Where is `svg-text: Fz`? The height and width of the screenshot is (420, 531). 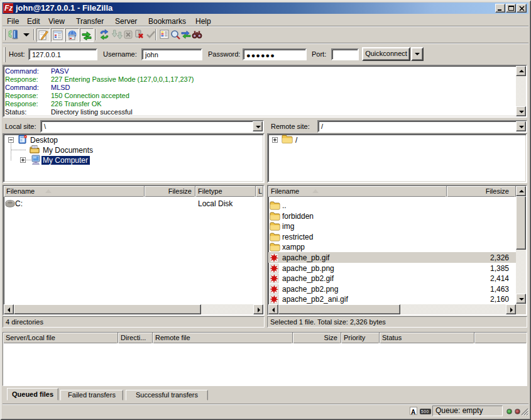
svg-text: Fz is located at coordinates (9, 8).